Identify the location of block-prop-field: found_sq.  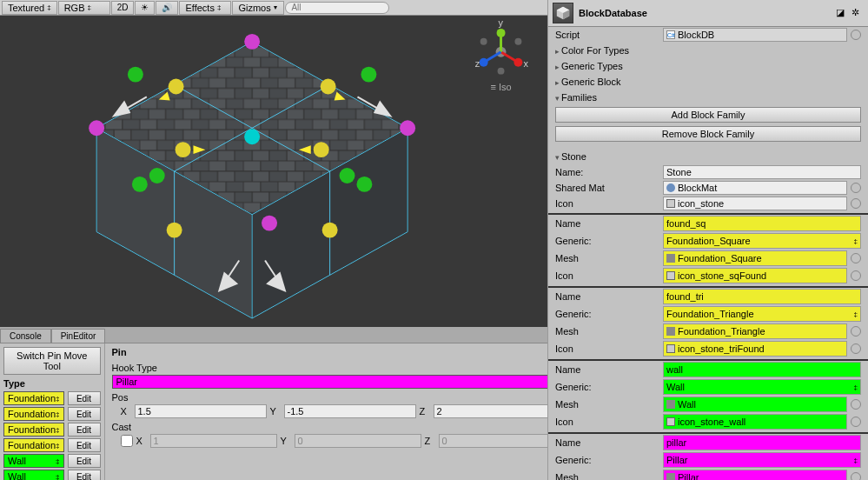
(762, 223).